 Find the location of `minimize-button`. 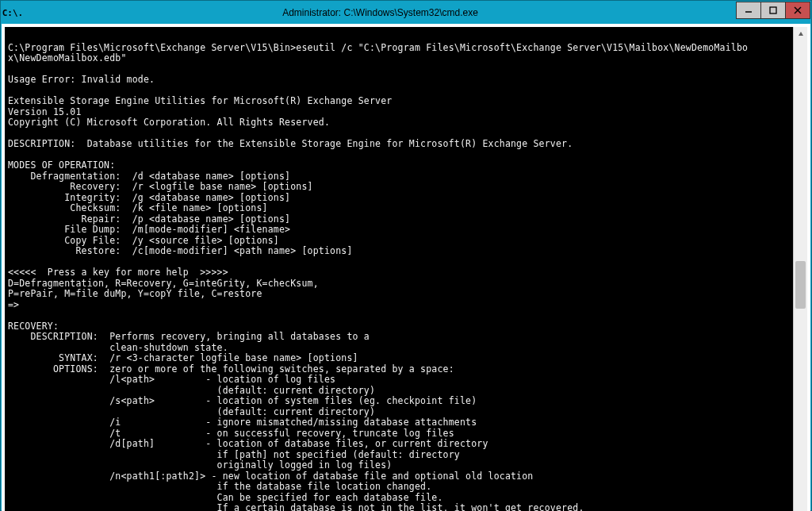

minimize-button is located at coordinates (749, 10).